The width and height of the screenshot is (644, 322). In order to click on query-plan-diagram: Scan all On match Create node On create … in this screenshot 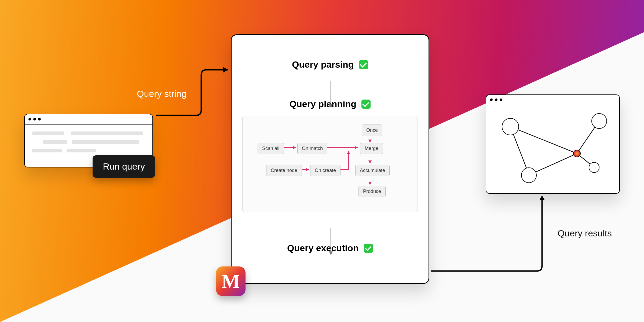, I will do `click(330, 164)`.